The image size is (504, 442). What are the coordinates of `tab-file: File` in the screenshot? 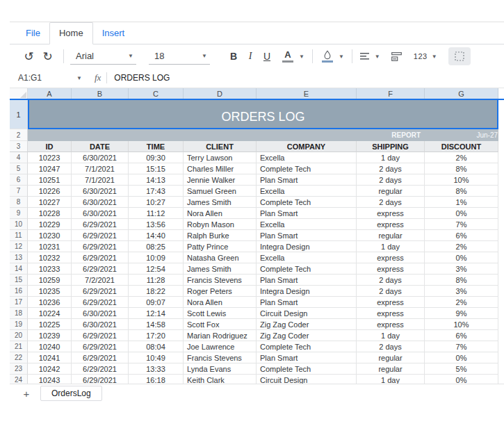 It's located at (33, 33).